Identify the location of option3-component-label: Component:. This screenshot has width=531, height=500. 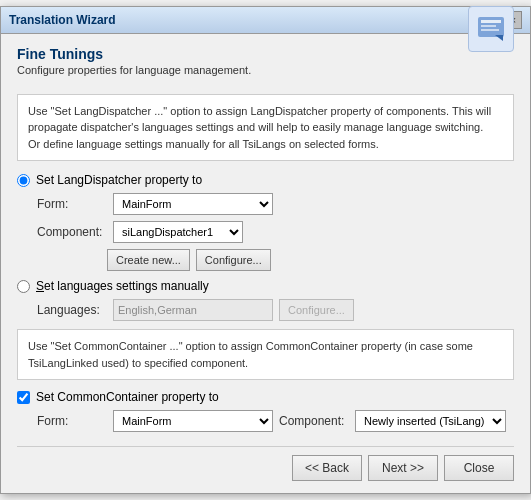
(314, 421).